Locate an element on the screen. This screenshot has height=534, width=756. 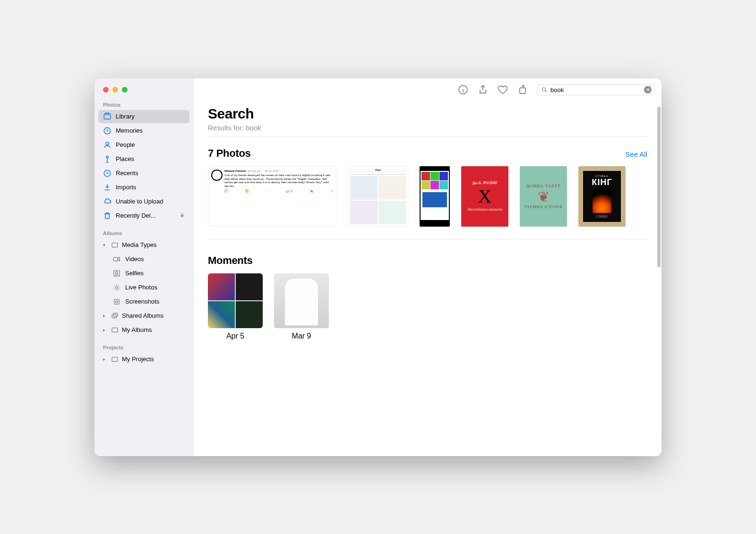
video-icon is located at coordinates (117, 259).